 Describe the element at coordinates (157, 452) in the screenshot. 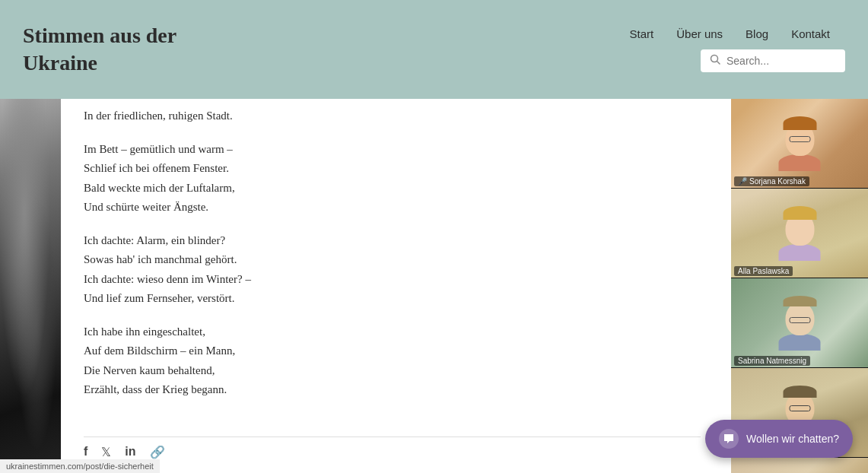

I see `link-icon: 🔗` at that location.